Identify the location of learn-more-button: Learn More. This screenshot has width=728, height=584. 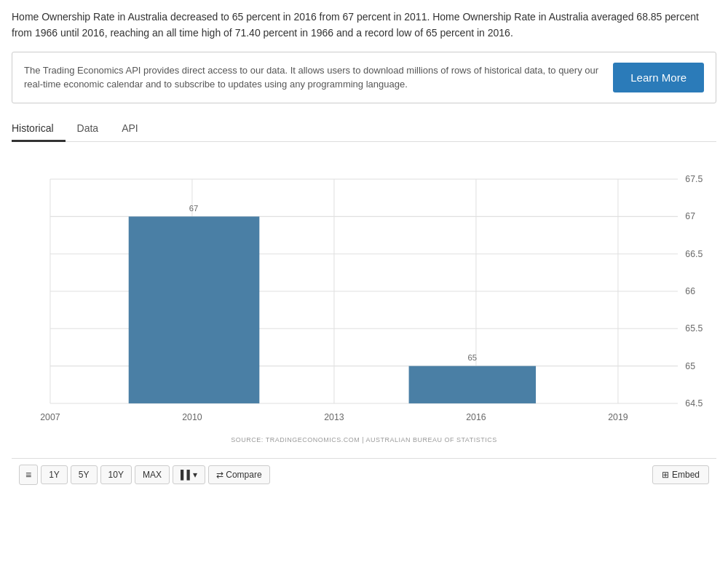
(658, 77).